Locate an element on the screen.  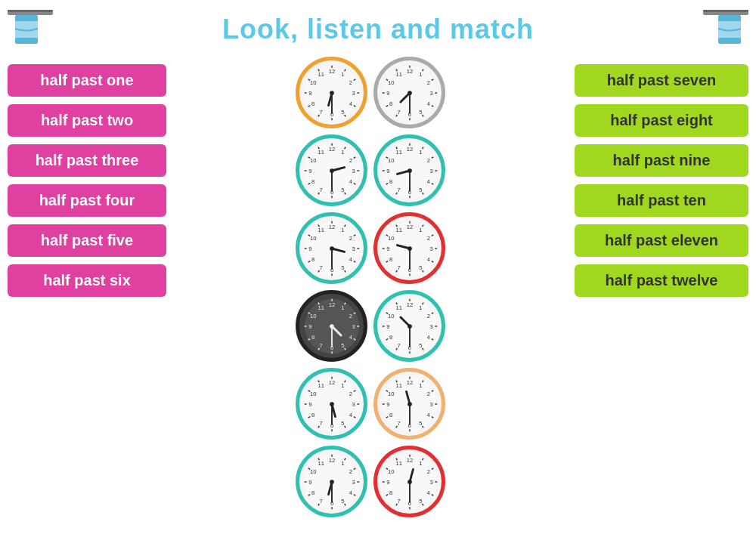
right-label-3: half past ten is located at coordinates (662, 201).